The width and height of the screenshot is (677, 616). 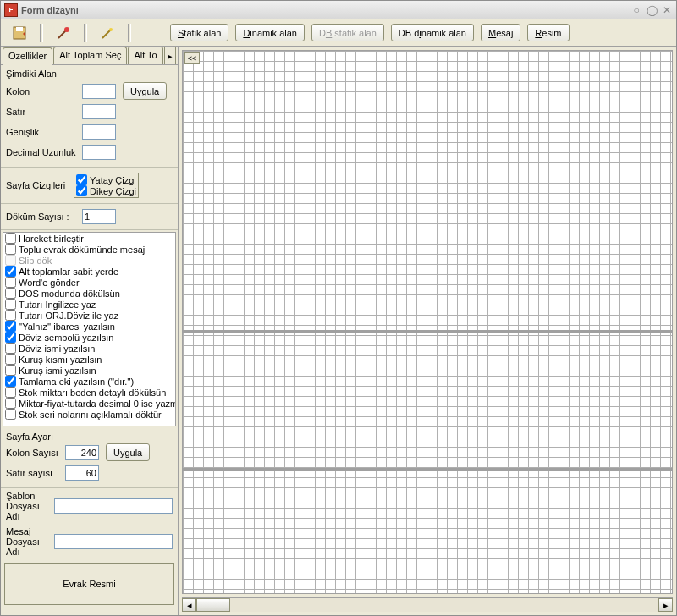 I want to click on checklist-label: Word'e gönder, so click(x=49, y=283).